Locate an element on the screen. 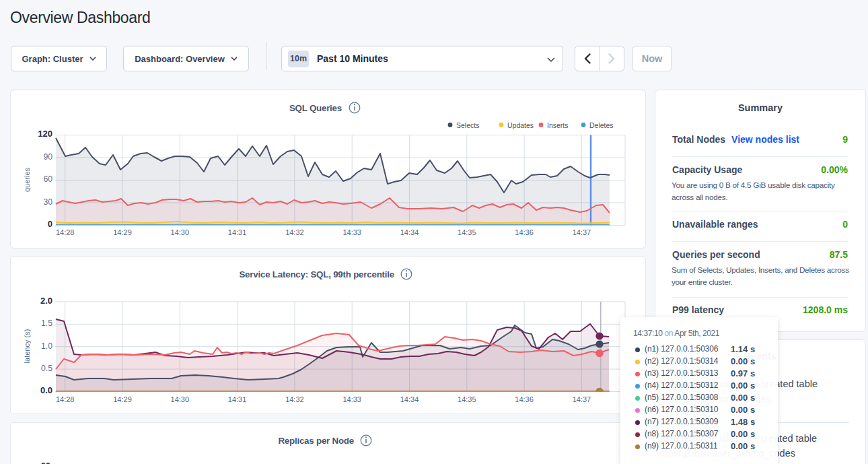 This screenshot has height=464, width=868. svg-text: 0 is located at coordinates (50, 224).